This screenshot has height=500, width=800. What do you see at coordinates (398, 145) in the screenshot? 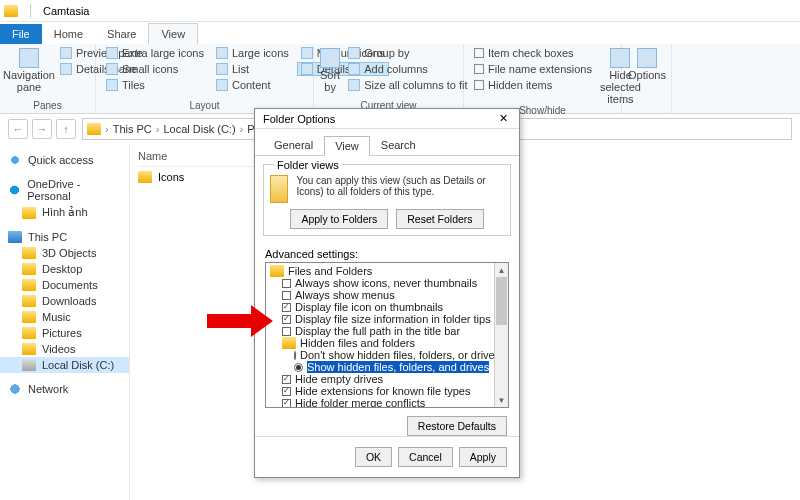
I see `tab-search: Search` at bounding box center [398, 145].